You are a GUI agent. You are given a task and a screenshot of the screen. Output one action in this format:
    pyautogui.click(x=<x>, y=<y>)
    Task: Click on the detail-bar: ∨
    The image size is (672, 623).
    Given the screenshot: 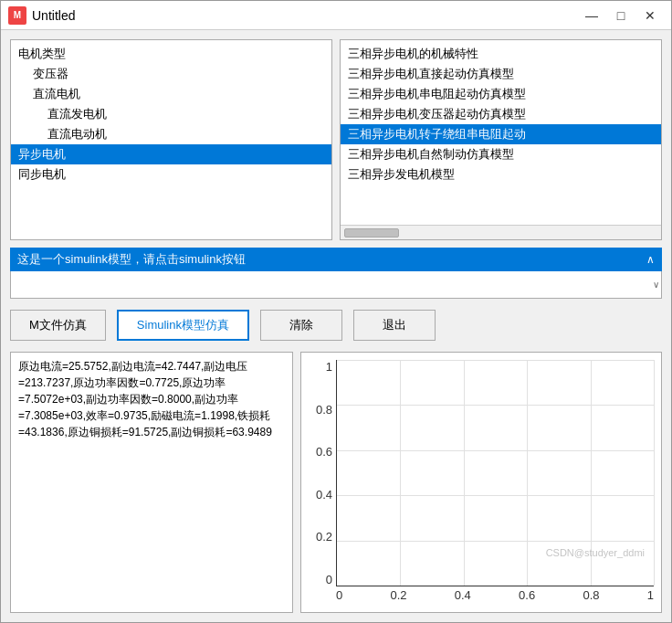 What is the action you would take?
    pyautogui.click(x=336, y=285)
    